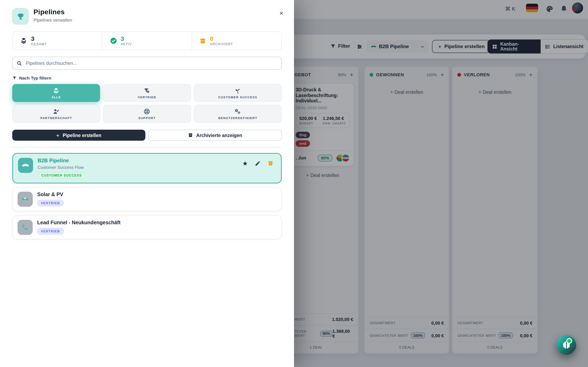 The height and width of the screenshot is (367, 588). Describe the element at coordinates (62, 175) in the screenshot. I see `pipeline-type-badge: CUSTOMER SUCCESS` at that location.